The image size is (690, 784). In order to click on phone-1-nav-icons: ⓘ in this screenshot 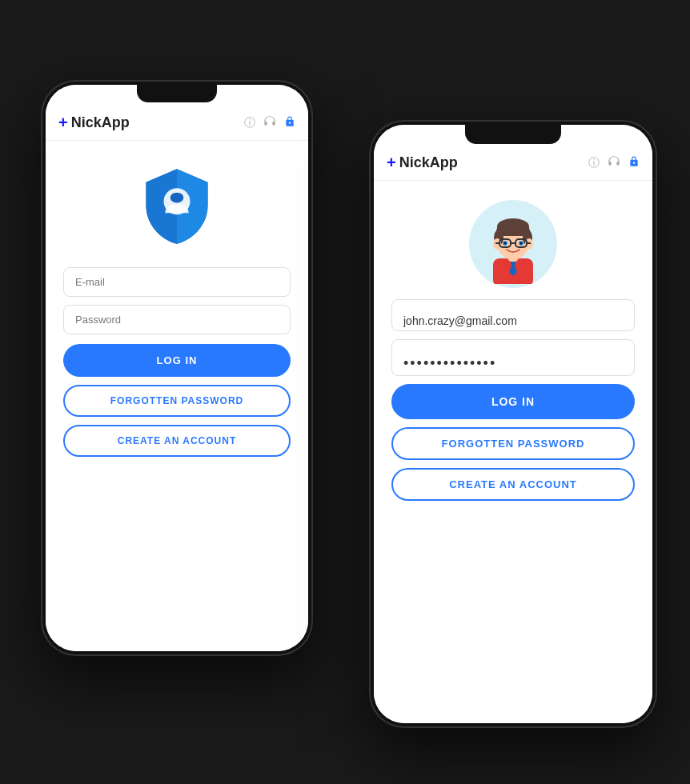, I will do `click(270, 123)`.